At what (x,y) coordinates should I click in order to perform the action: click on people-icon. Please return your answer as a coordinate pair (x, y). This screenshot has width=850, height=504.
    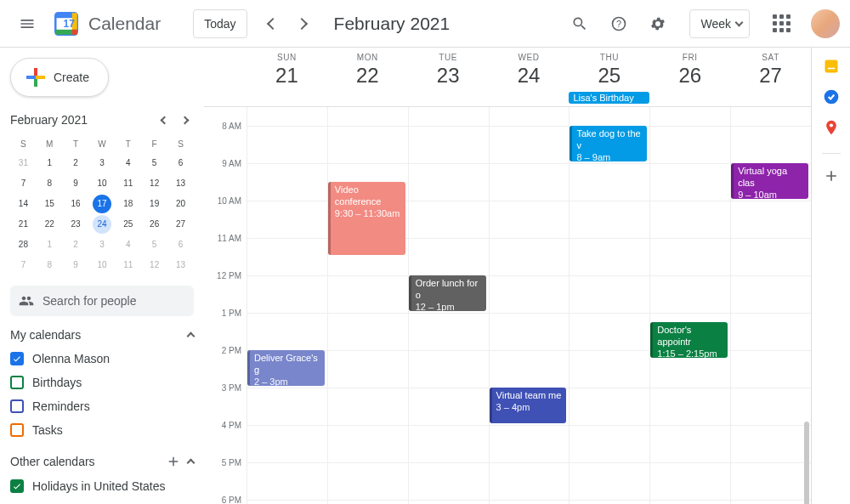
    Looking at the image, I should click on (26, 301).